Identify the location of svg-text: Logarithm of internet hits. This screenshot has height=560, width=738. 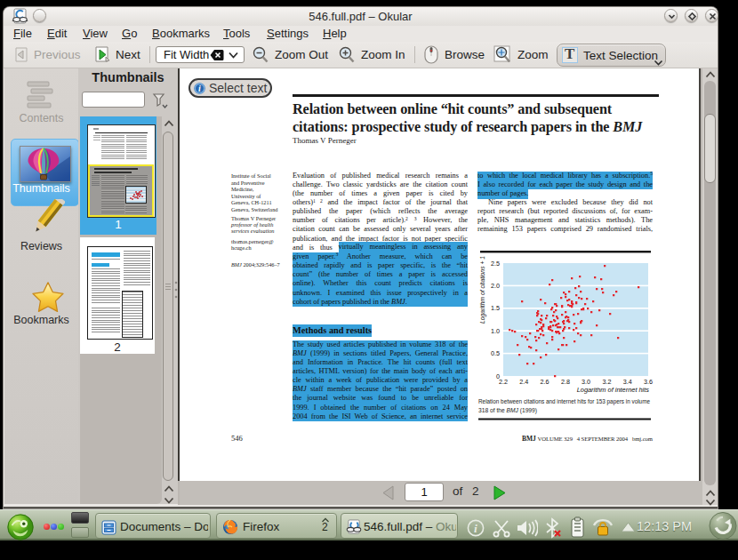
(614, 389).